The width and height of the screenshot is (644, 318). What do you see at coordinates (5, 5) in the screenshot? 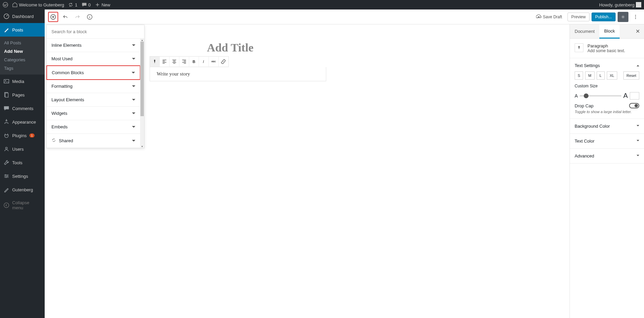
I see `wp-logo-icon` at bounding box center [5, 5].